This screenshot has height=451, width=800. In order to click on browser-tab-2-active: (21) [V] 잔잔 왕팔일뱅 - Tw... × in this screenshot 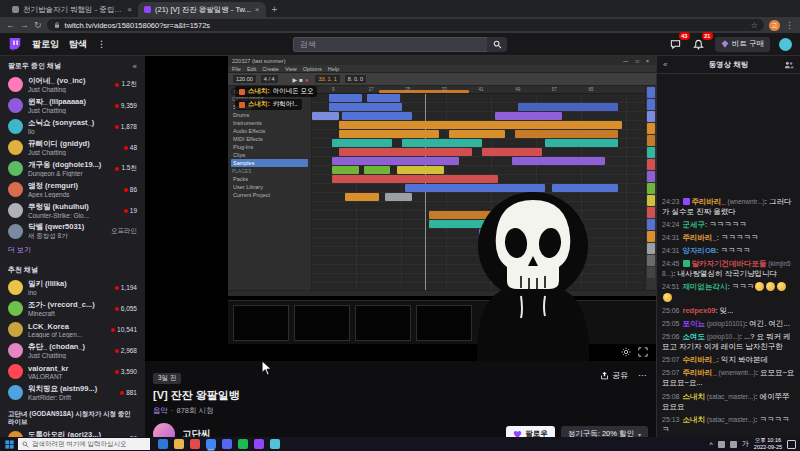, I will do `click(202, 10)`.